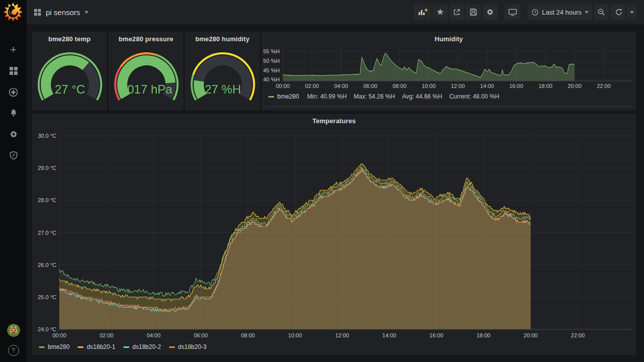 This screenshot has height=362, width=644. Describe the element at coordinates (14, 92) in the screenshot. I see `sidebar-item-explore` at that location.